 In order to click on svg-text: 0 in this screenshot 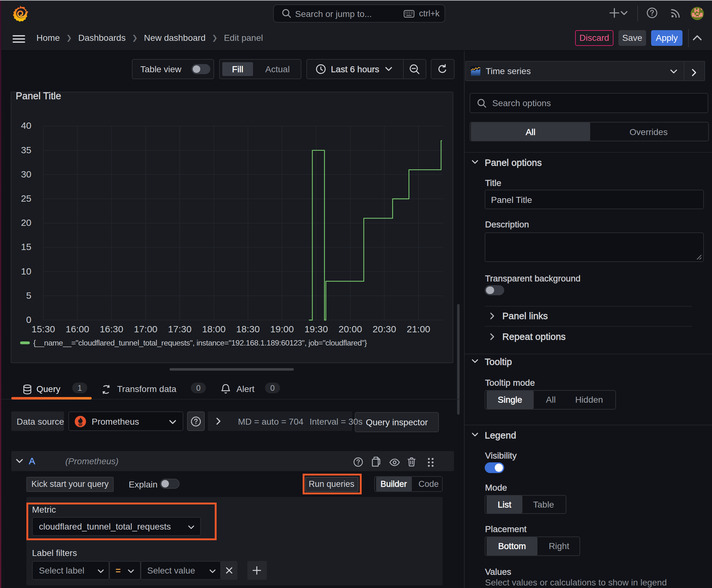, I will do `click(29, 320)`.